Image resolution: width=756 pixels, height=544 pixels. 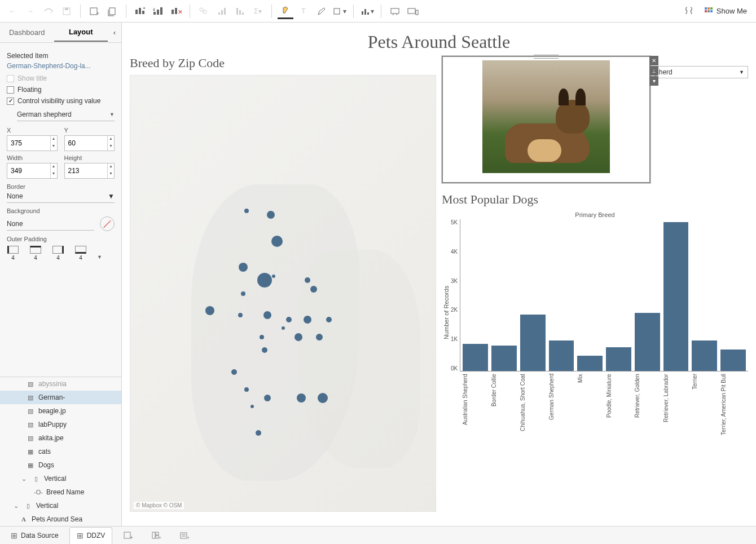 I want to click on tree-item: ▧labPuppy, so click(x=61, y=424).